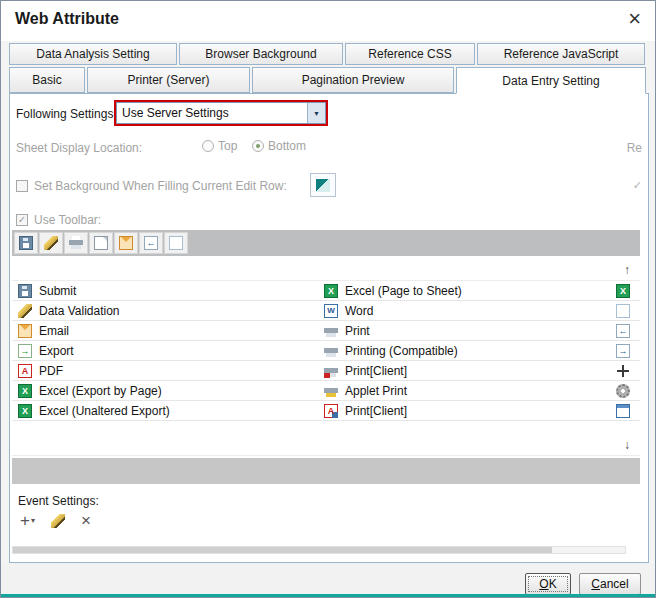  I want to click on left-cell: PDF, so click(168, 371).